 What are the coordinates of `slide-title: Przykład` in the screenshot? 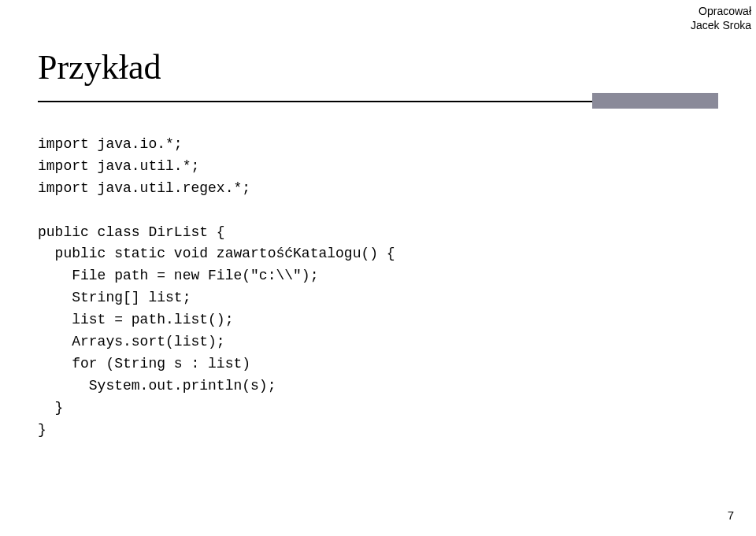 It's located at (99, 68).